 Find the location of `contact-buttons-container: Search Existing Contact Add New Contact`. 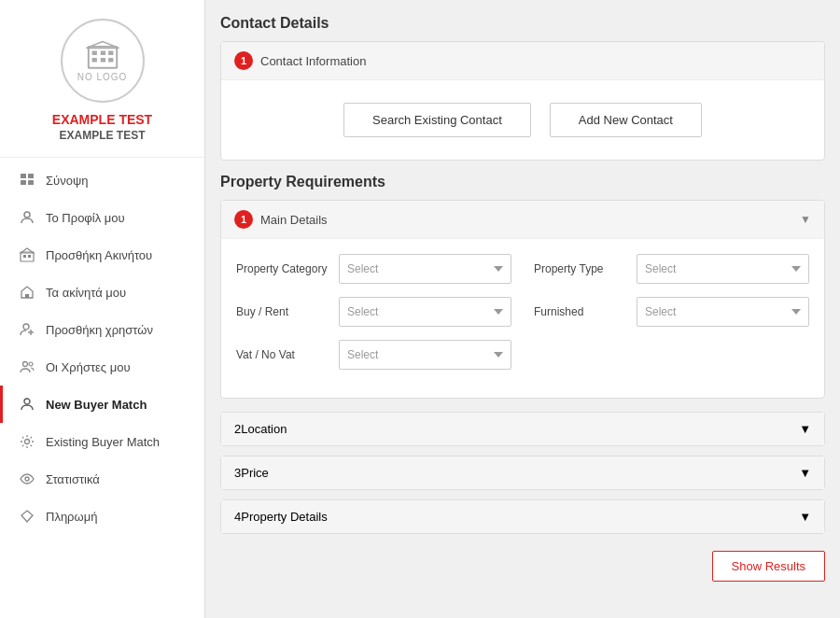

contact-buttons-container: Search Existing Contact Add New Contact is located at coordinates (523, 119).